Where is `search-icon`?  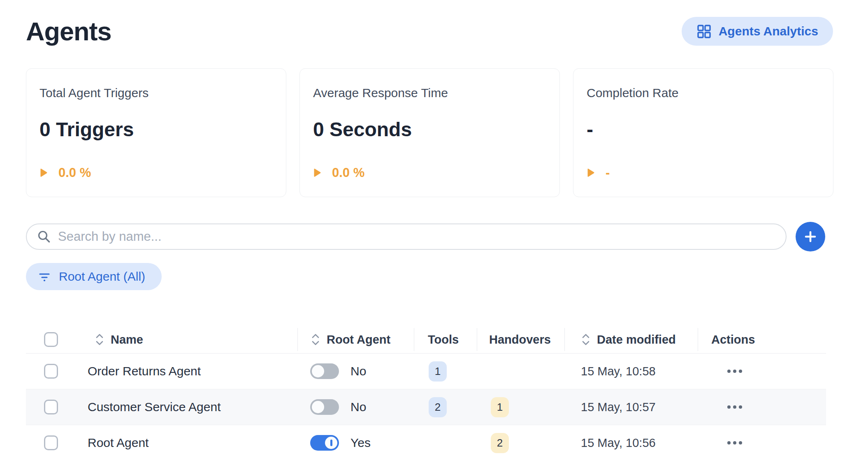
search-icon is located at coordinates (44, 237).